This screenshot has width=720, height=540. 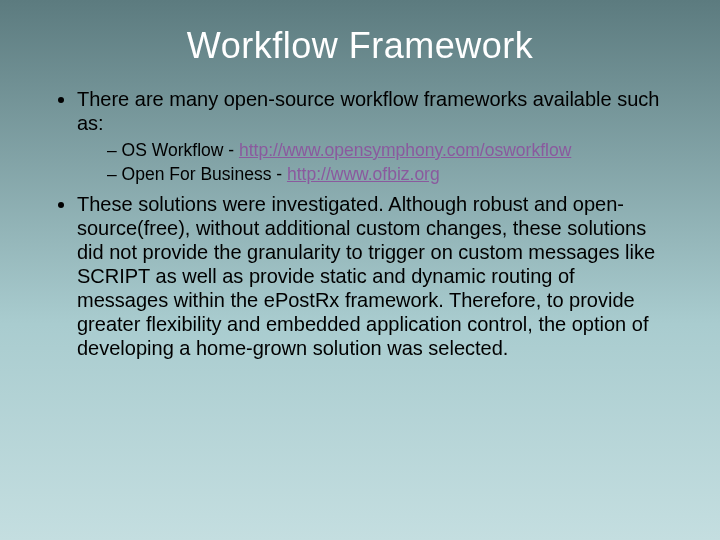 I want to click on sub-list: OS Workflow - http://www.opensymphony.co…, so click(x=371, y=162).